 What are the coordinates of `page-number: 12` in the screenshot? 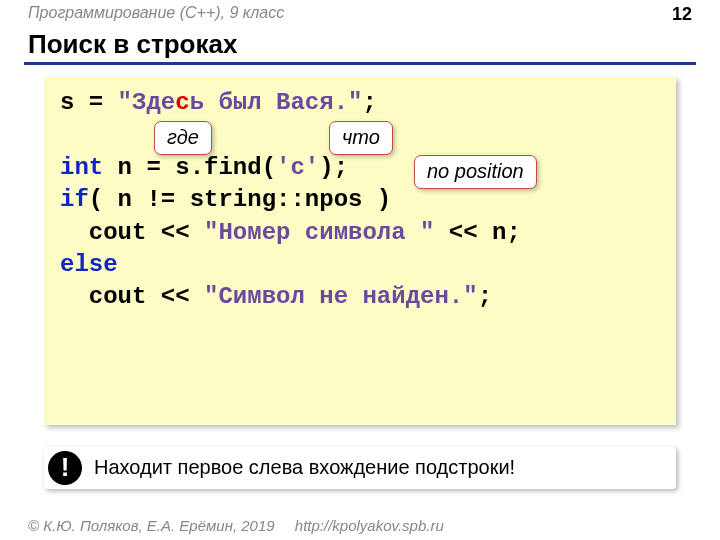 It's located at (682, 14).